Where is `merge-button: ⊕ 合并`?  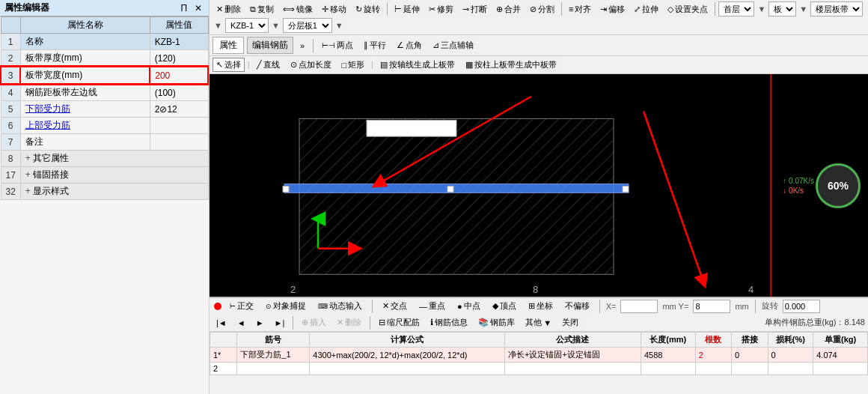 merge-button: ⊕ 合并 is located at coordinates (509, 9).